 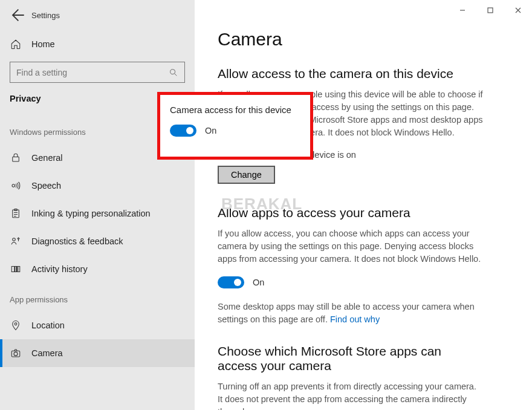 I want to click on activity-history-icon, so click(x=16, y=269).